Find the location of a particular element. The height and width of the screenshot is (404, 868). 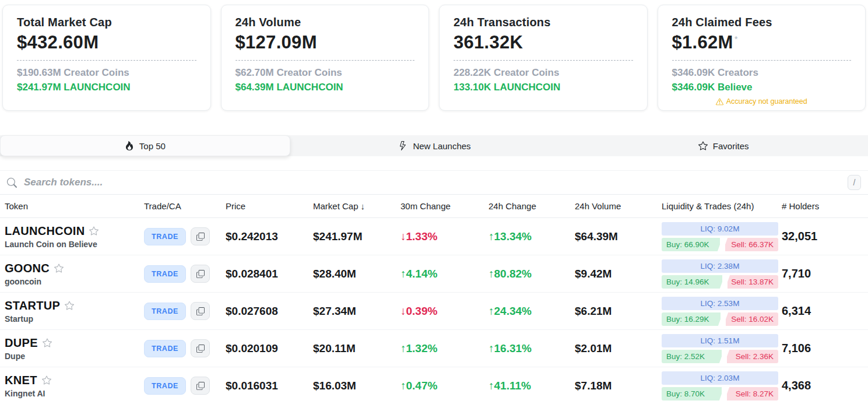

tab-top-50: Top 50 is located at coordinates (145, 146).